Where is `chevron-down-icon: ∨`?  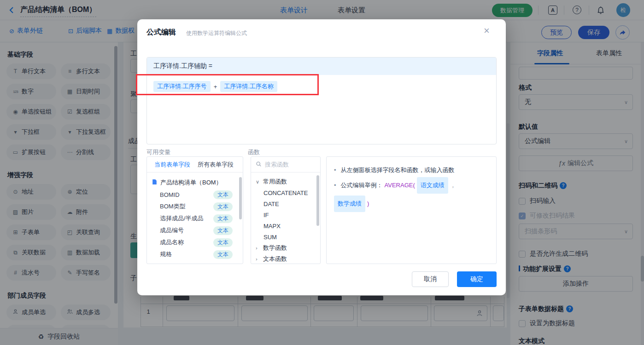 chevron-down-icon: ∨ is located at coordinates (258, 182).